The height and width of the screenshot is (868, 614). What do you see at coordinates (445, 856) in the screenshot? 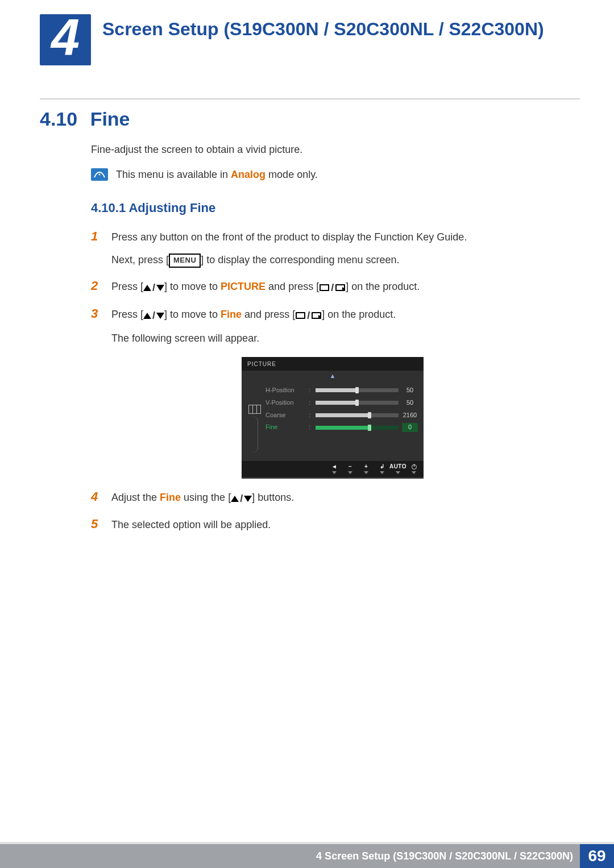
I see `footer-title: 4 Screen Setup (S19C300N / S20C300NL / S…` at bounding box center [445, 856].